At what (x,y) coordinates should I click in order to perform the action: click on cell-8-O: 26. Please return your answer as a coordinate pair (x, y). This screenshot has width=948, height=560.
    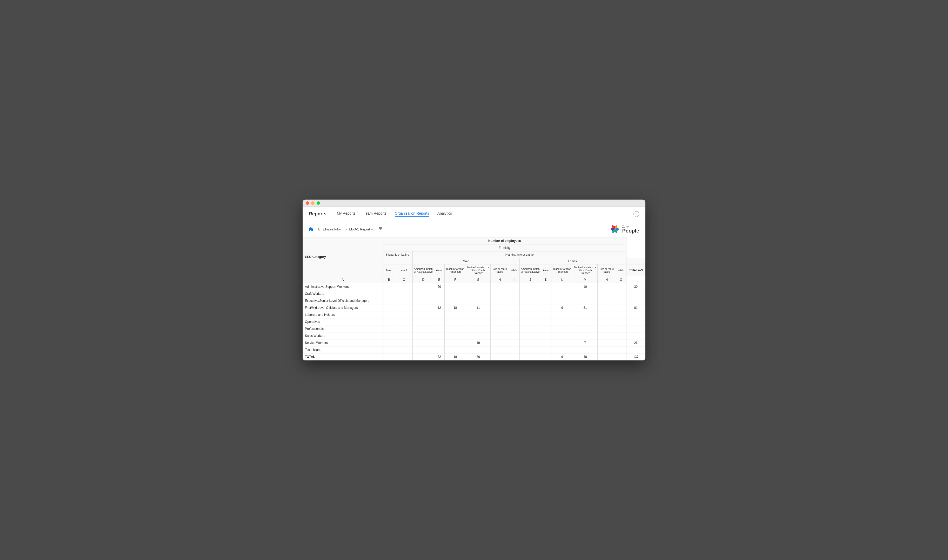
    Looking at the image, I should click on (636, 343).